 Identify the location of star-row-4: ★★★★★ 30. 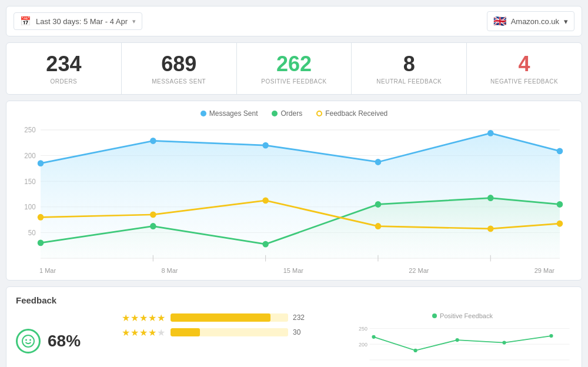
(232, 333).